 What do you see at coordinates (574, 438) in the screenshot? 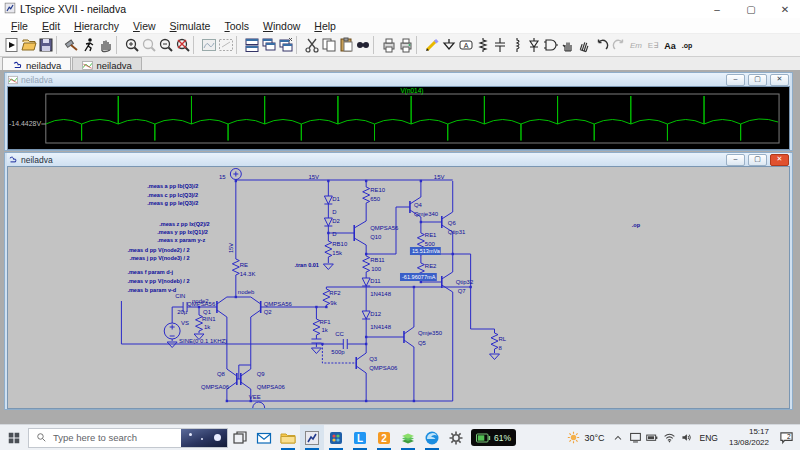
I see `weather-sun-icon` at bounding box center [574, 438].